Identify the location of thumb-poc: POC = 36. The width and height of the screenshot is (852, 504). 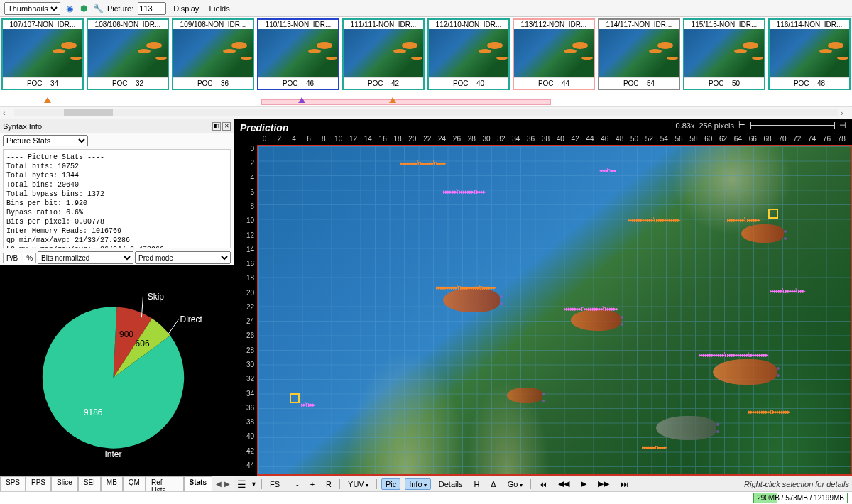
(213, 83).